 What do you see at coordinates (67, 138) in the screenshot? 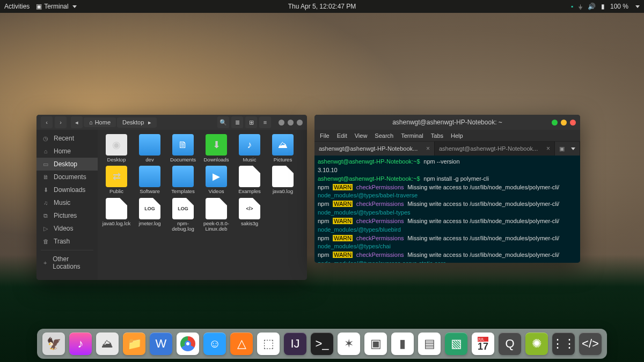
I see `sidebar-item-recent: ◷Recent` at bounding box center [67, 138].